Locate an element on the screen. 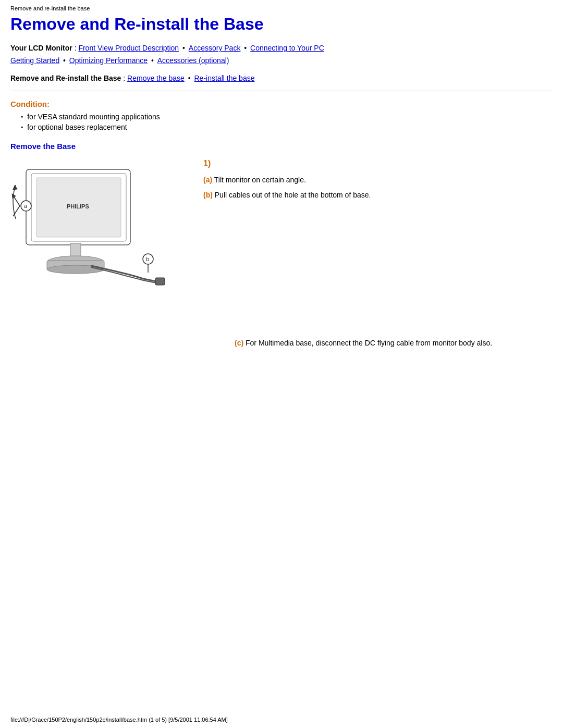 The image size is (563, 728). nav-link-remove-base: Remove the base is located at coordinates (156, 78).